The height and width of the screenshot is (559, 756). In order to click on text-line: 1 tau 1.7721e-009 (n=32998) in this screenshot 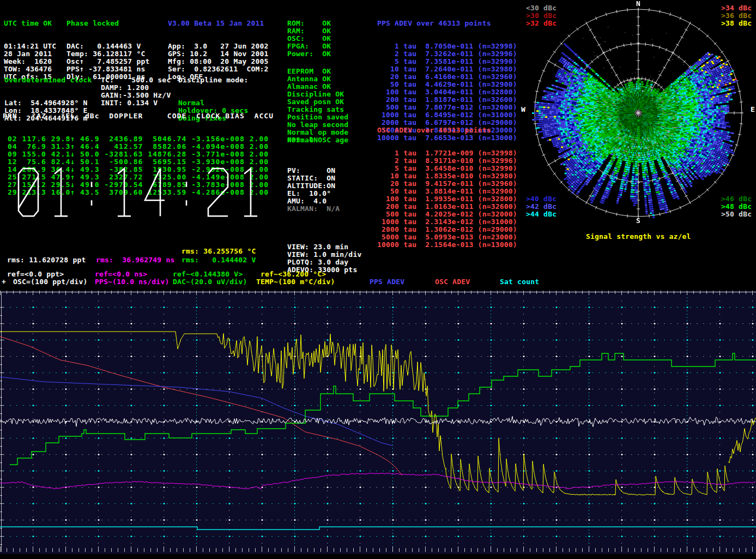, I will do `click(447, 153)`.